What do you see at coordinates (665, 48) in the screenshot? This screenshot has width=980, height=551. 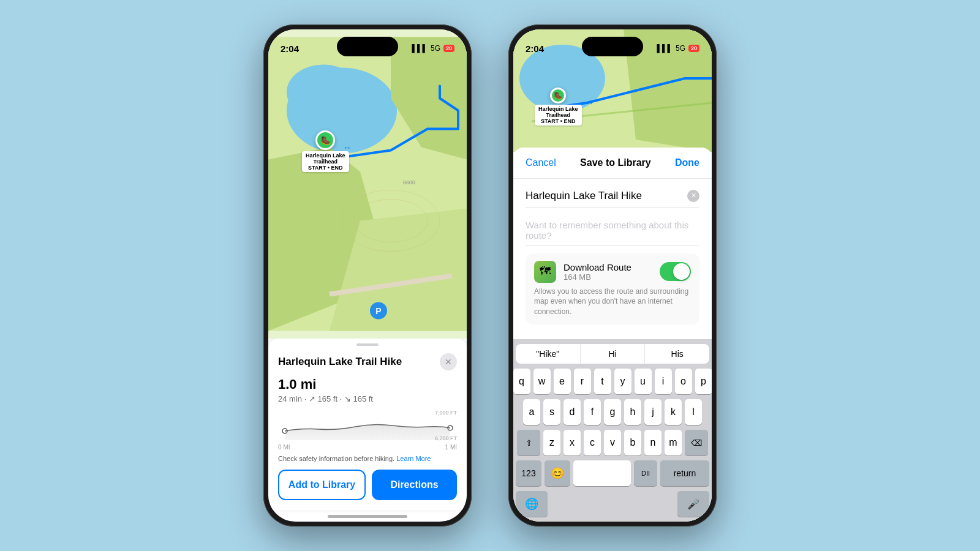 I see `signal-icon-2: ▌▌▌` at bounding box center [665, 48].